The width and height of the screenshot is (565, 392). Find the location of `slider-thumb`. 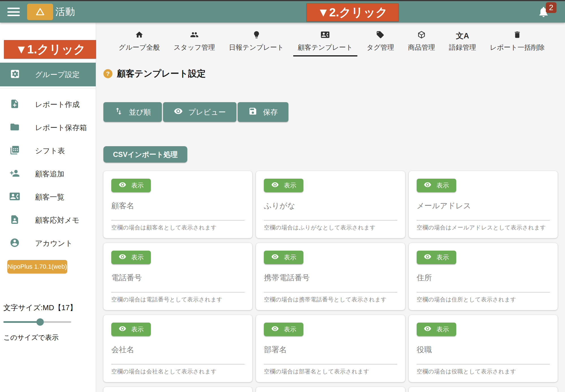

slider-thumb is located at coordinates (40, 322).